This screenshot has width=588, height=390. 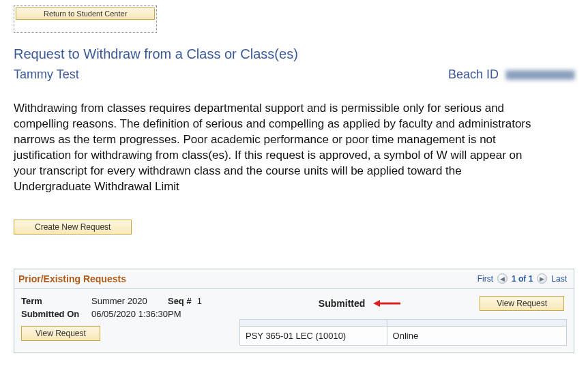 I want to click on student-name: Tammy Test, so click(x=46, y=75).